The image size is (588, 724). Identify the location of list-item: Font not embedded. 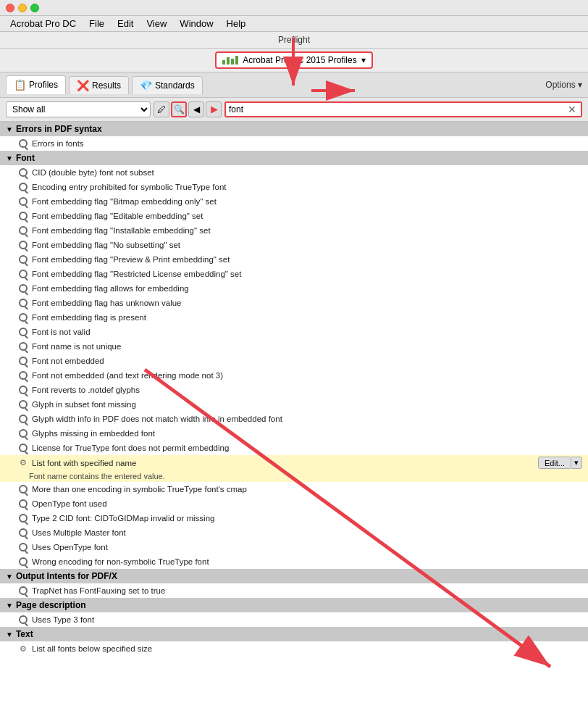
(294, 361).